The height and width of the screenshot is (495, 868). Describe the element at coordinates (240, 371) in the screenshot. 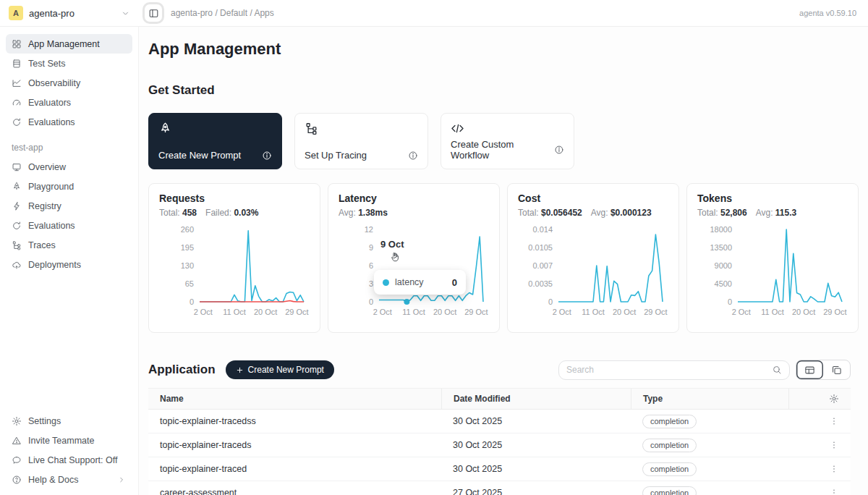

I see `plus-icon` at that location.